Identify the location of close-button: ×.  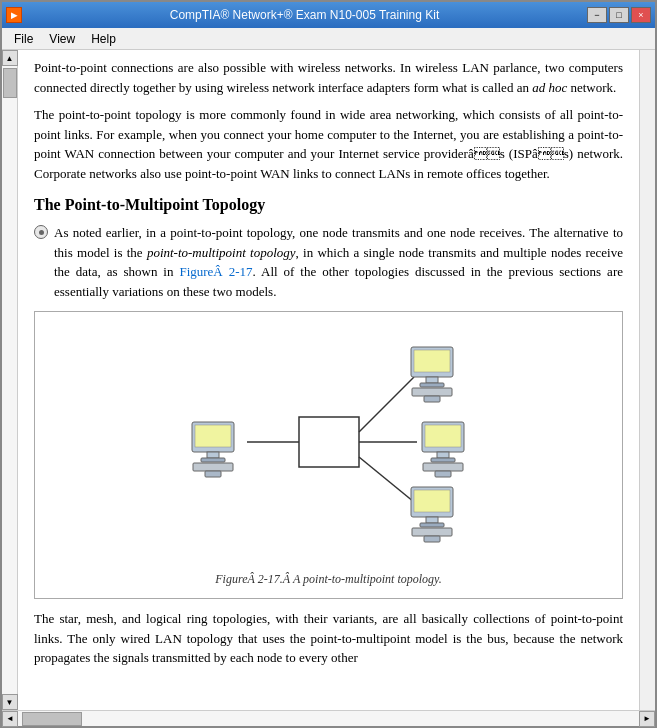
(641, 15).